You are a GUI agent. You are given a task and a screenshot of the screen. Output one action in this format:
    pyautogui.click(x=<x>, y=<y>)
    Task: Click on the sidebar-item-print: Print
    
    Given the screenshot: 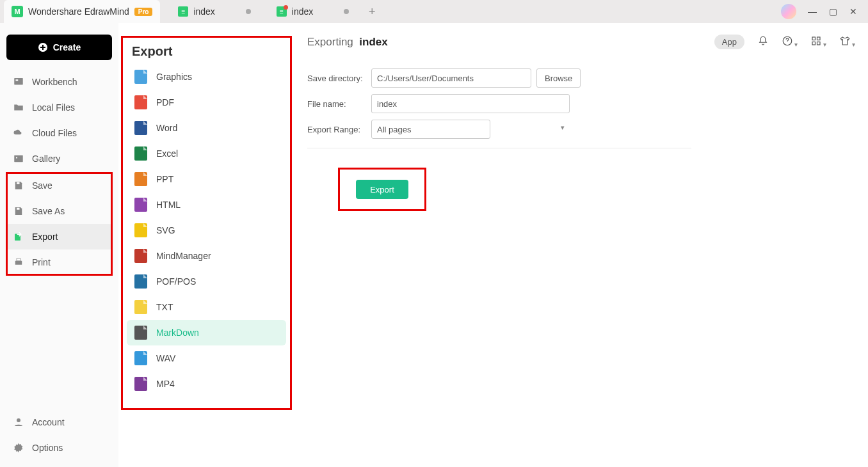 What is the action you would take?
    pyautogui.click(x=59, y=262)
    